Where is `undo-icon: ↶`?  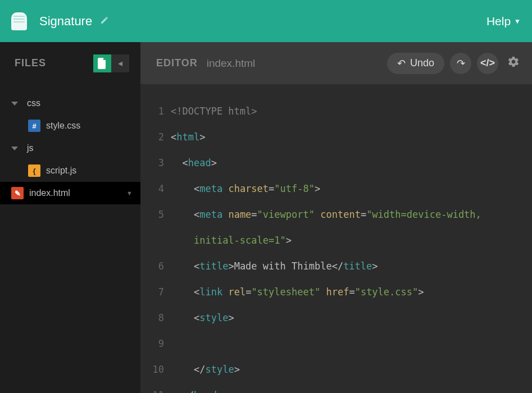
undo-icon: ↶ is located at coordinates (401, 63).